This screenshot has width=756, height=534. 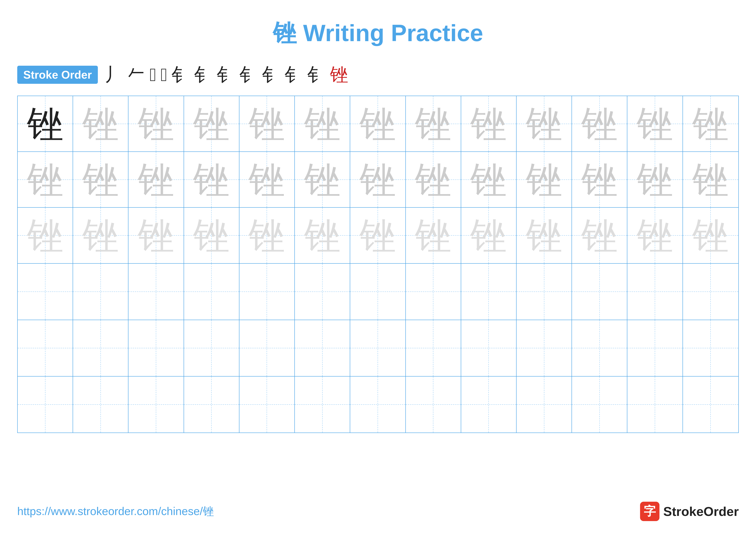 What do you see at coordinates (323, 235) in the screenshot?
I see `grid-cell-3-6: 锉` at bounding box center [323, 235].